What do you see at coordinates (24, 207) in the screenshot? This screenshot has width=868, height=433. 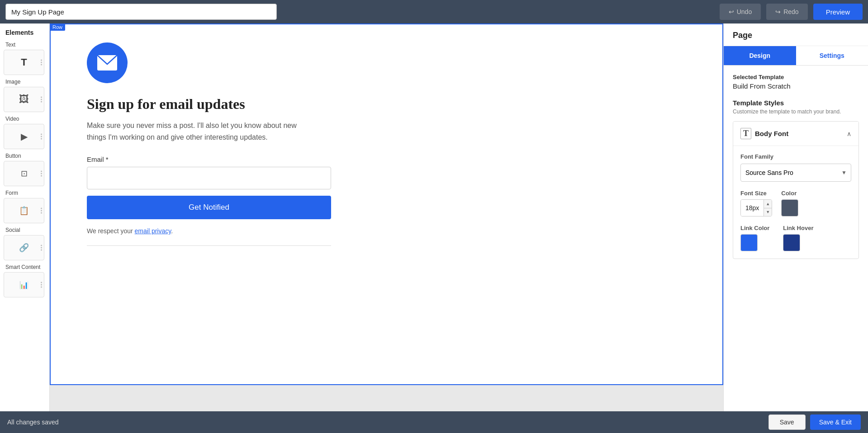 I see `sidebar-item-form: Form 📋` at bounding box center [24, 207].